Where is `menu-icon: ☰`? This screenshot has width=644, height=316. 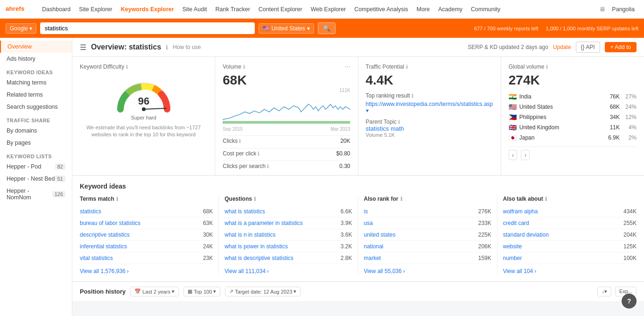
menu-icon: ☰ is located at coordinates (83, 48).